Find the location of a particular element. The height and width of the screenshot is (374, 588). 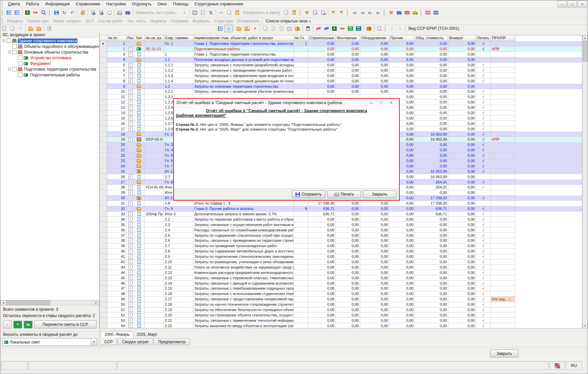

close-view-button: Закрыть is located at coordinates (504, 354).